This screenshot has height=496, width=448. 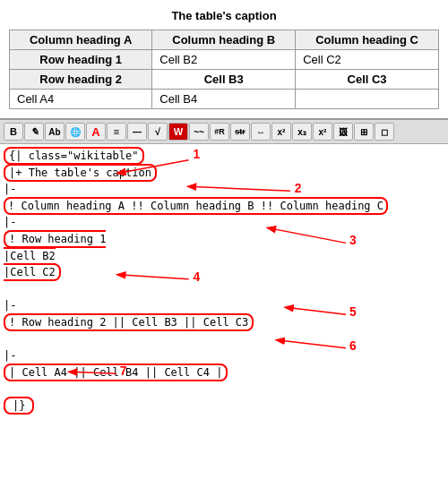 What do you see at coordinates (224, 174) in the screenshot?
I see `editor-line-2: |+ The table's caption` at bounding box center [224, 174].